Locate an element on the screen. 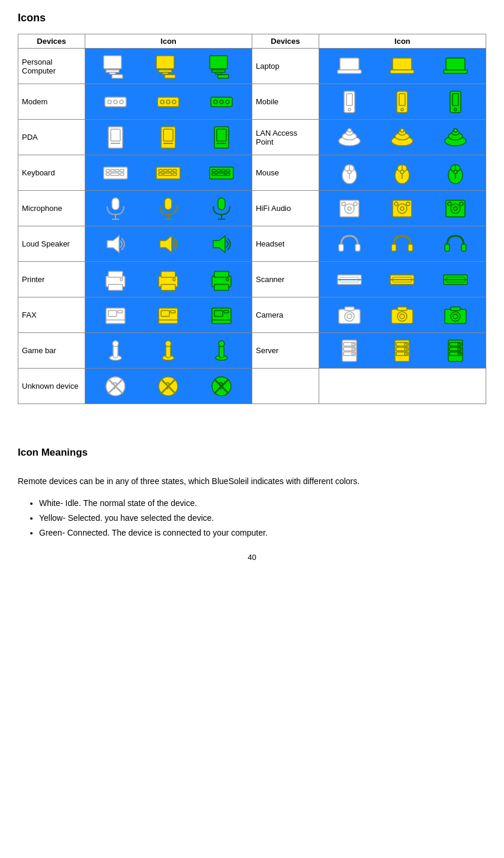 This screenshot has height=858, width=504. server-icon is located at coordinates (402, 351).